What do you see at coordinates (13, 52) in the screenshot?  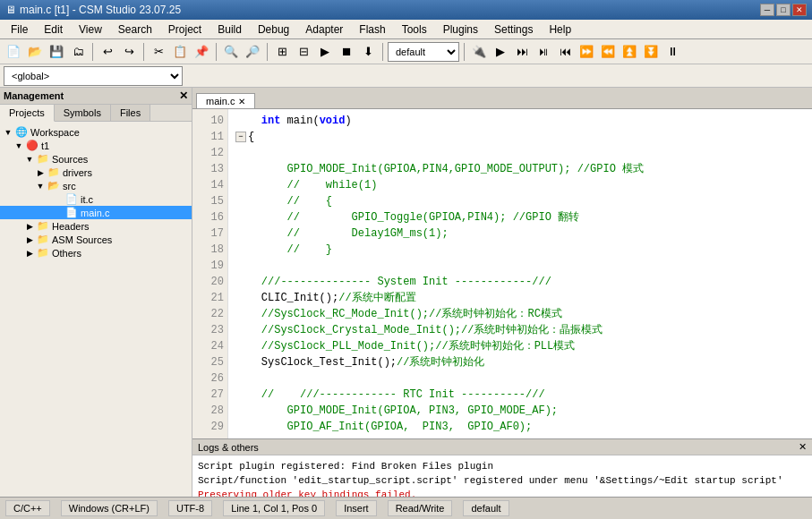 I see `new-button: 📄` at bounding box center [13, 52].